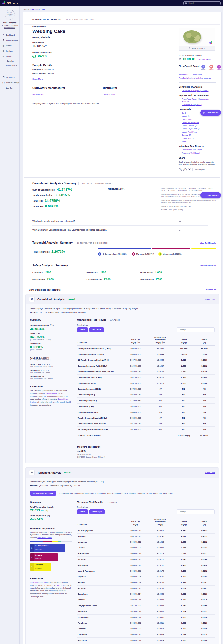 This screenshot has height=644, width=223. I want to click on overall-batch-result-label: Overall Batch Result:, so click(102, 52).